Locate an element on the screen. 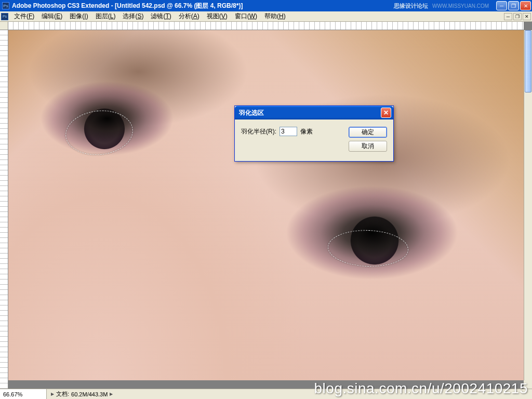  menu-edit: 编辑(E) is located at coordinates (52, 17).